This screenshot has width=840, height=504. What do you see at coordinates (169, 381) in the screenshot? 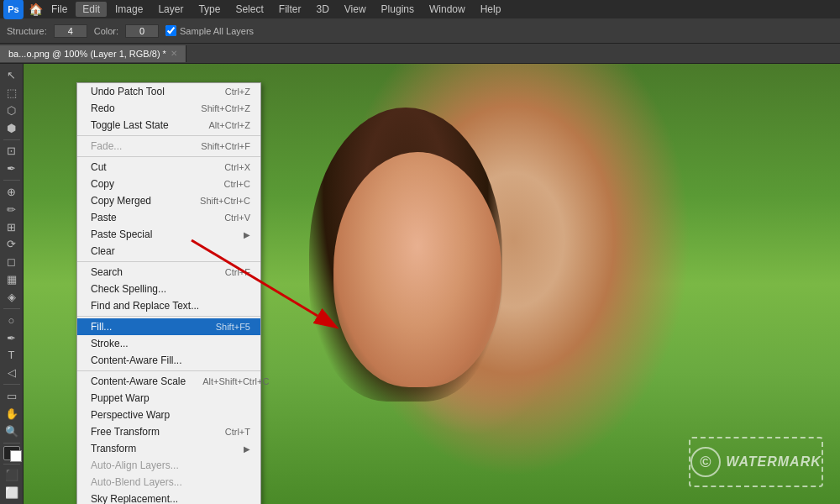
I see `menu-content-aware-scale: Content-Aware Scale Alt+Shift+Ctrl+C` at bounding box center [169, 381].